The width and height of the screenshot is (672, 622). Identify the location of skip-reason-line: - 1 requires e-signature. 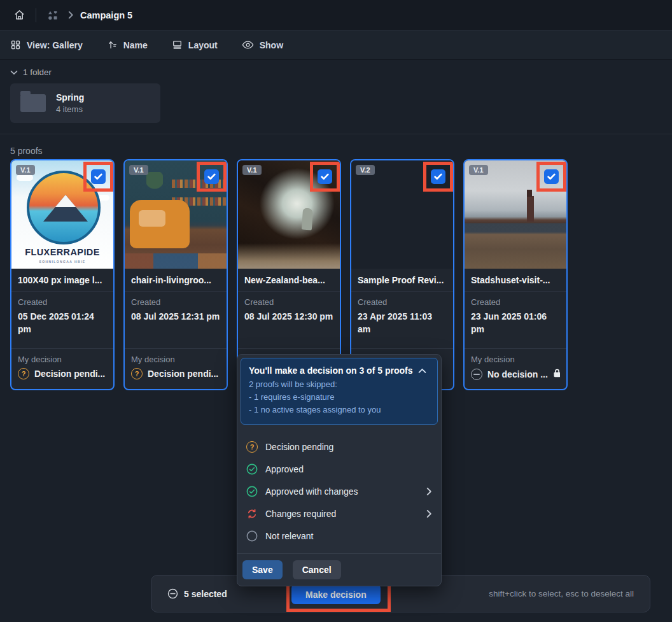
(339, 397).